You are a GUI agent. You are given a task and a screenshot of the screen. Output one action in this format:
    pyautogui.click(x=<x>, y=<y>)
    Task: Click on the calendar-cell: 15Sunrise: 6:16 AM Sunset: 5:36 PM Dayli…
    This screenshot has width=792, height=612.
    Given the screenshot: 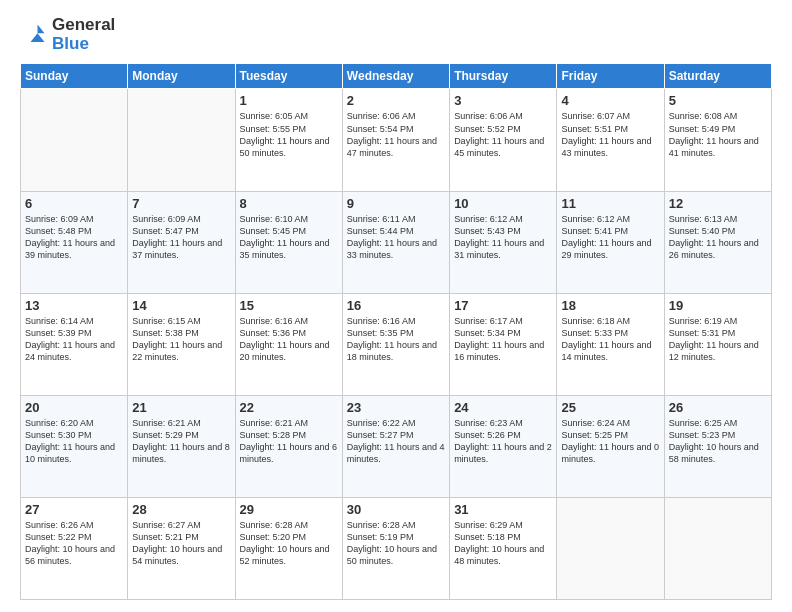 What is the action you would take?
    pyautogui.click(x=288, y=344)
    